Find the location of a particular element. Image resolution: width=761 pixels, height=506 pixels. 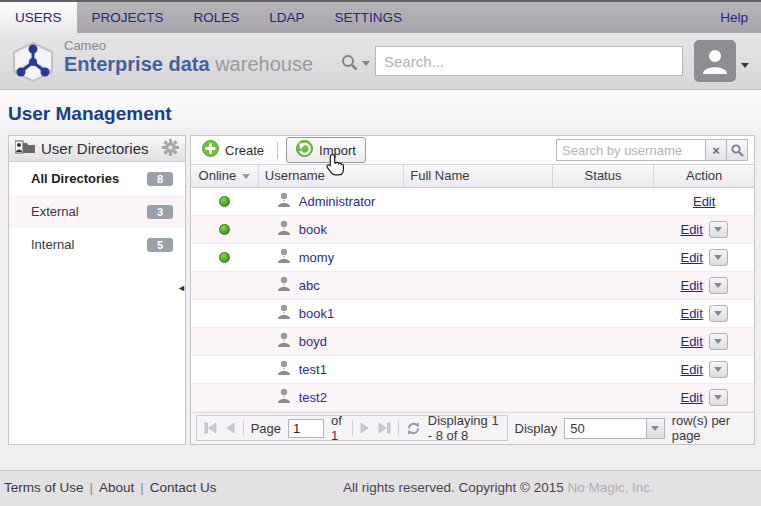

sidebar-items: All Directories8External3Internal5 is located at coordinates (97, 212).